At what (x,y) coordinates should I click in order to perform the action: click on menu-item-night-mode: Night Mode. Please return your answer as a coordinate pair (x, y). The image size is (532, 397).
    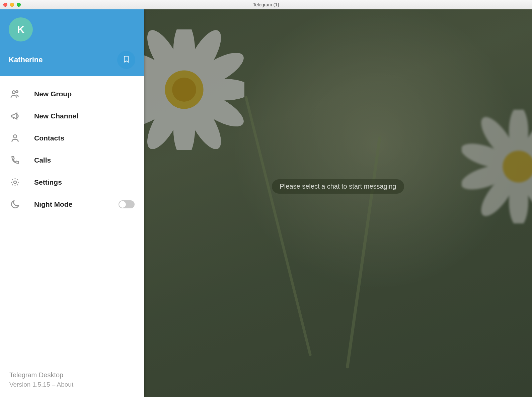
    Looking at the image, I should click on (72, 204).